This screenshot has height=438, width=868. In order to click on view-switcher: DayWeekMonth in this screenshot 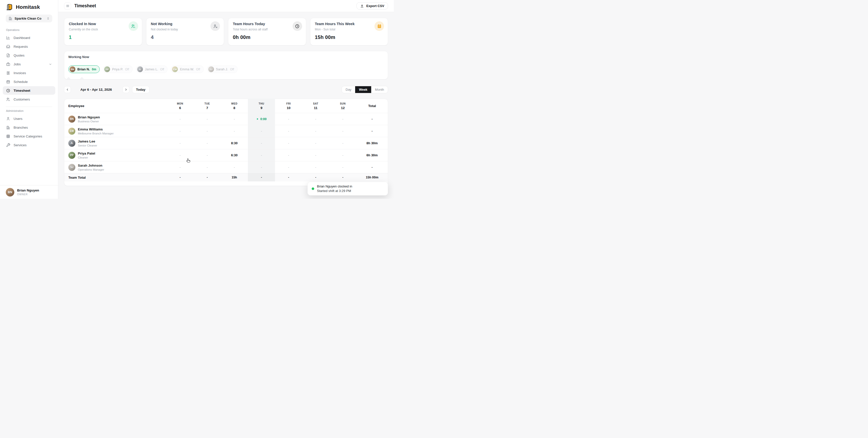, I will do `click(365, 90)`.